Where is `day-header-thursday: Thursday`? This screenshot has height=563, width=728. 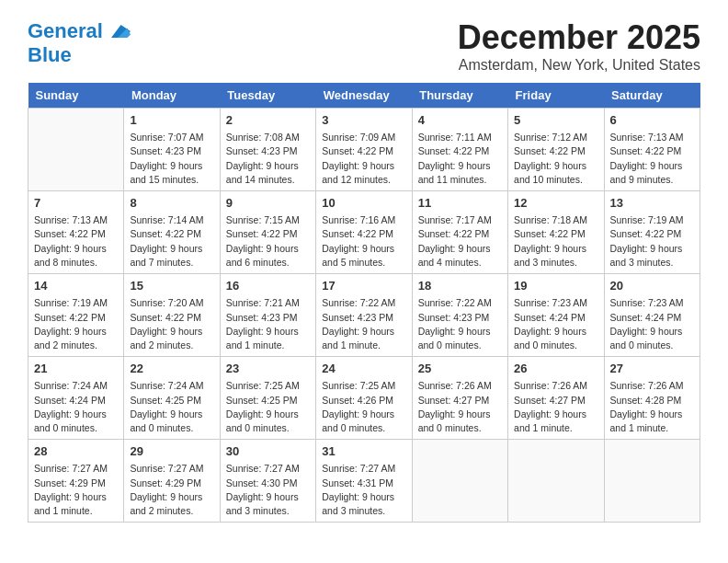 day-header-thursday: Thursday is located at coordinates (460, 96).